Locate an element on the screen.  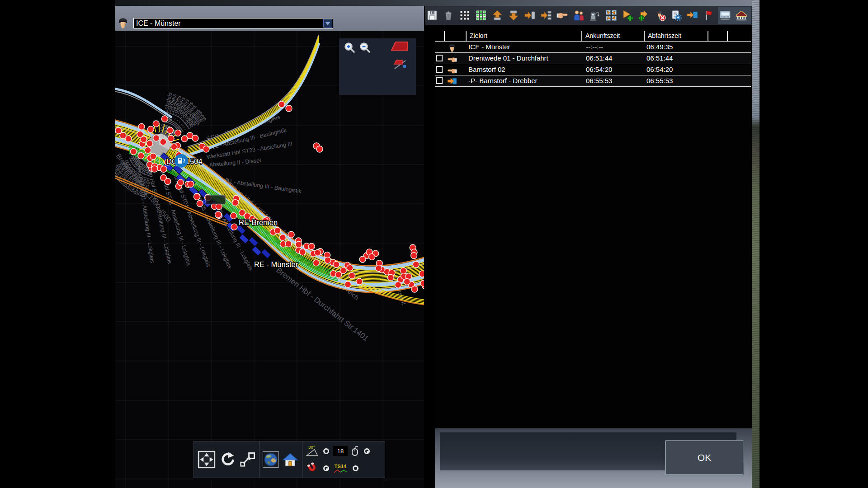
add-route-start-icon is located at coordinates (627, 15).